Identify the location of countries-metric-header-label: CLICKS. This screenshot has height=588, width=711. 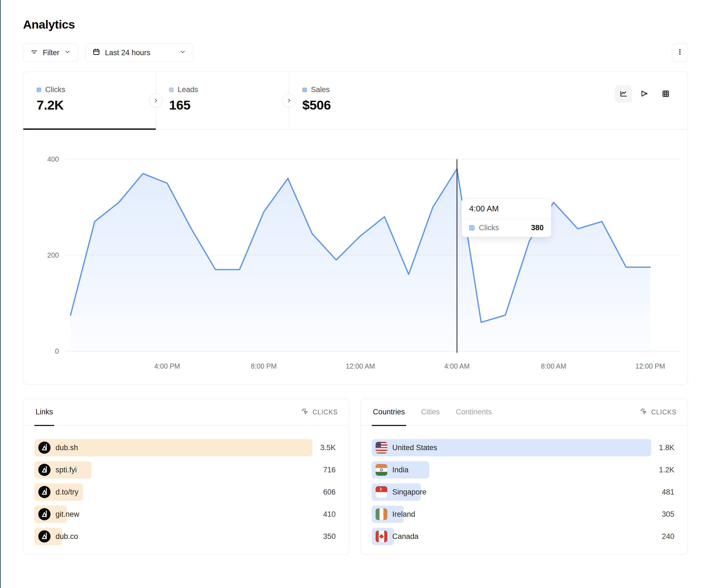
(664, 412).